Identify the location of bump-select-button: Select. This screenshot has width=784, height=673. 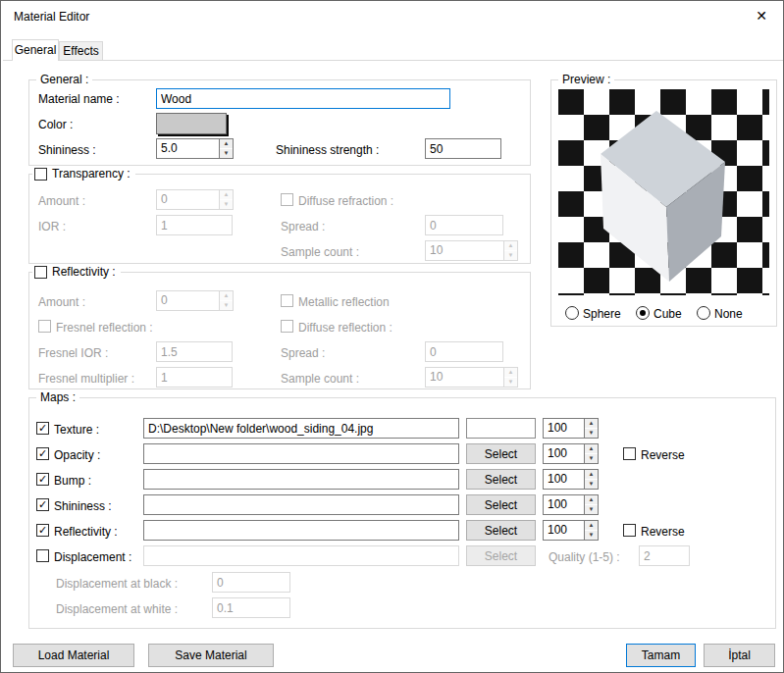
(500, 479).